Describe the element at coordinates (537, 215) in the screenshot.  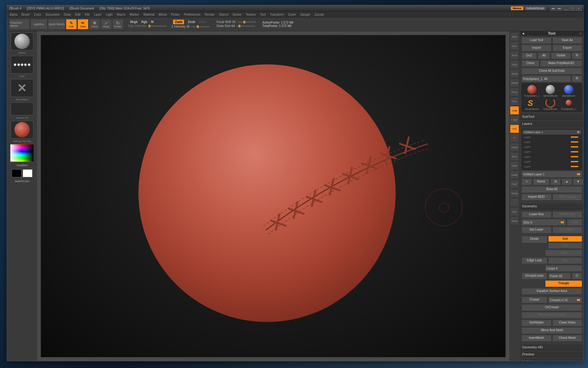
I see `lower-res-button: Lower Res` at that location.